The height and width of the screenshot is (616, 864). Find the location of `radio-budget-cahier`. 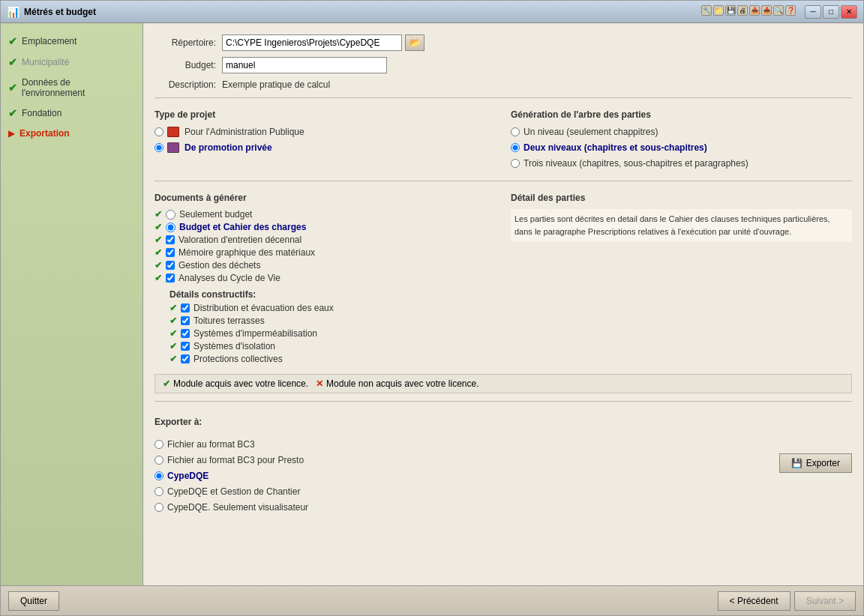

radio-budget-cahier is located at coordinates (171, 228).